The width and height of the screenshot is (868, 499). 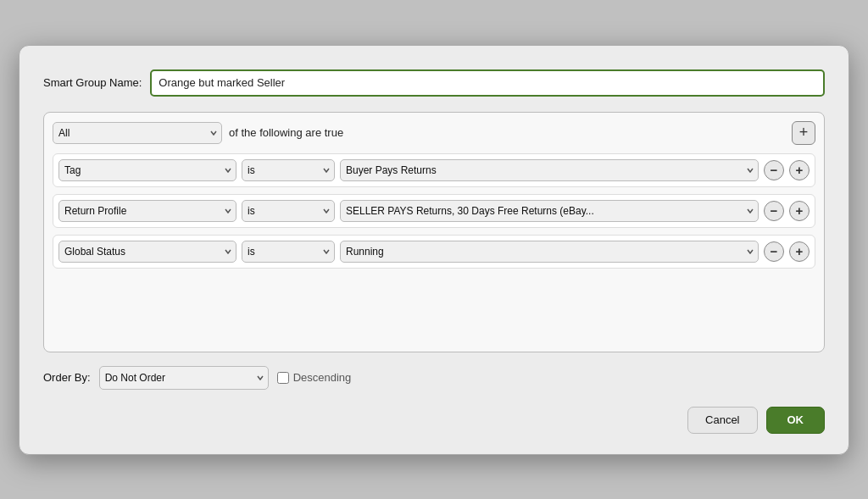 I want to click on order-by-select: Do Not Order Title Price, so click(x=184, y=378).